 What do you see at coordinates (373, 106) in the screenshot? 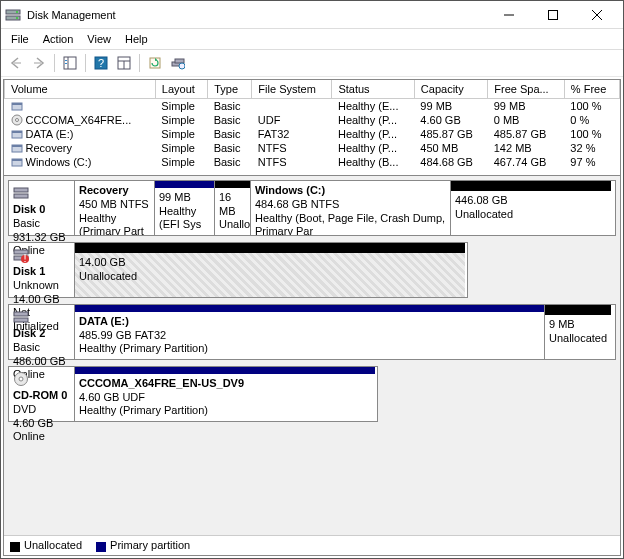
I see `volume-status: Healthy (E...` at bounding box center [373, 106].